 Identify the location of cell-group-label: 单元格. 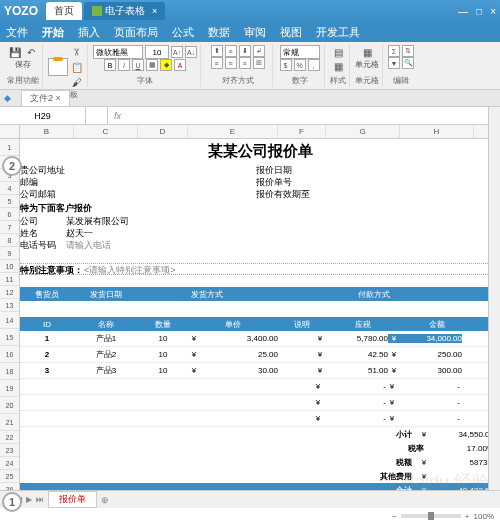
(367, 80).